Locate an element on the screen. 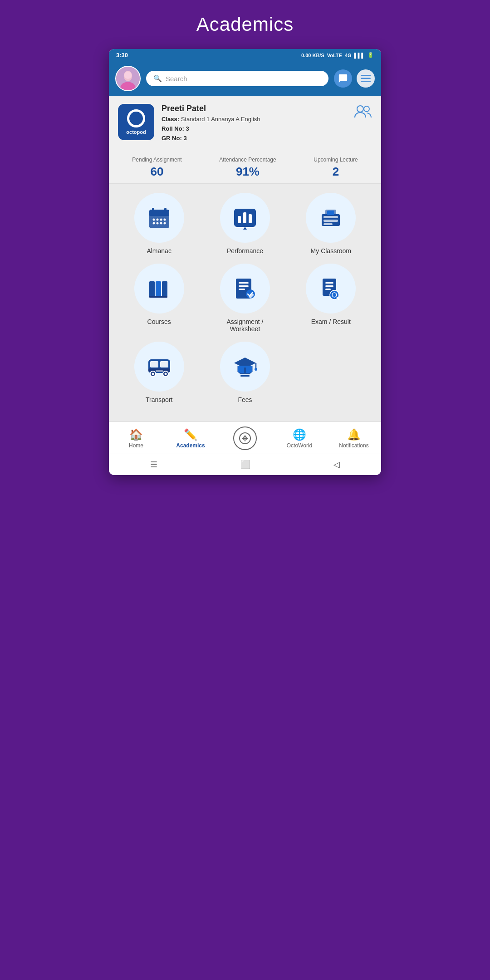 Image resolution: width=490 pixels, height=980 pixels. chat-button is located at coordinates (343, 78).